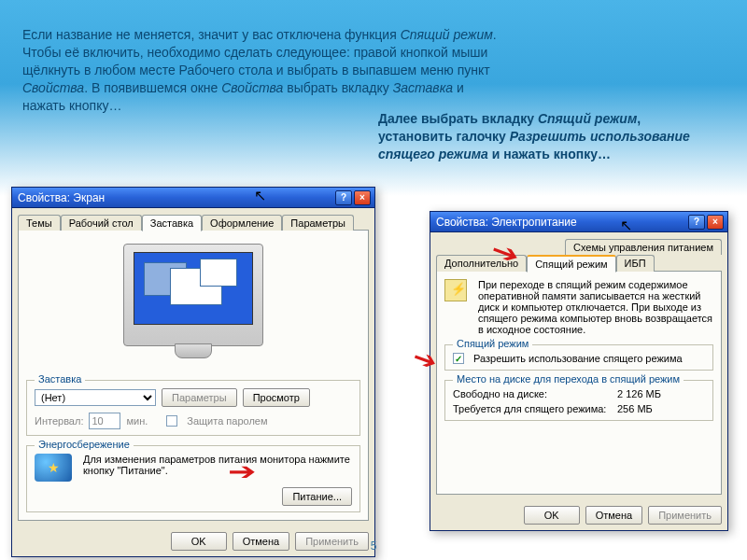 This screenshot has height=560, width=747. What do you see at coordinates (218, 465) in the screenshot?
I see `energy-text: Для изменения параметров питания монитор…` at bounding box center [218, 465].